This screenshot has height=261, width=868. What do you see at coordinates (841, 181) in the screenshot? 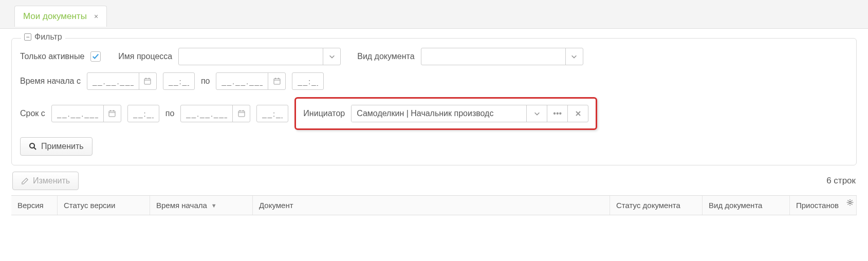
I see `row-count: 6 строк` at bounding box center [841, 181].